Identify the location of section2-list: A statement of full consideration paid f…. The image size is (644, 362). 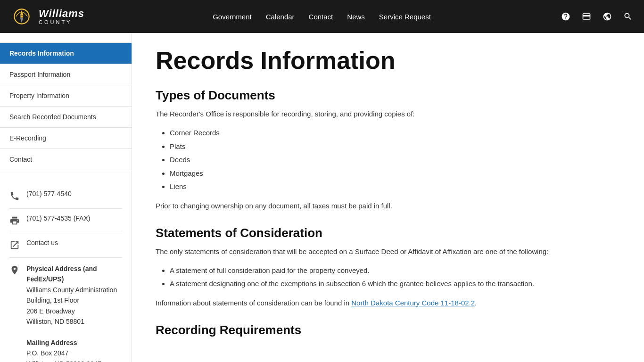
(365, 277).